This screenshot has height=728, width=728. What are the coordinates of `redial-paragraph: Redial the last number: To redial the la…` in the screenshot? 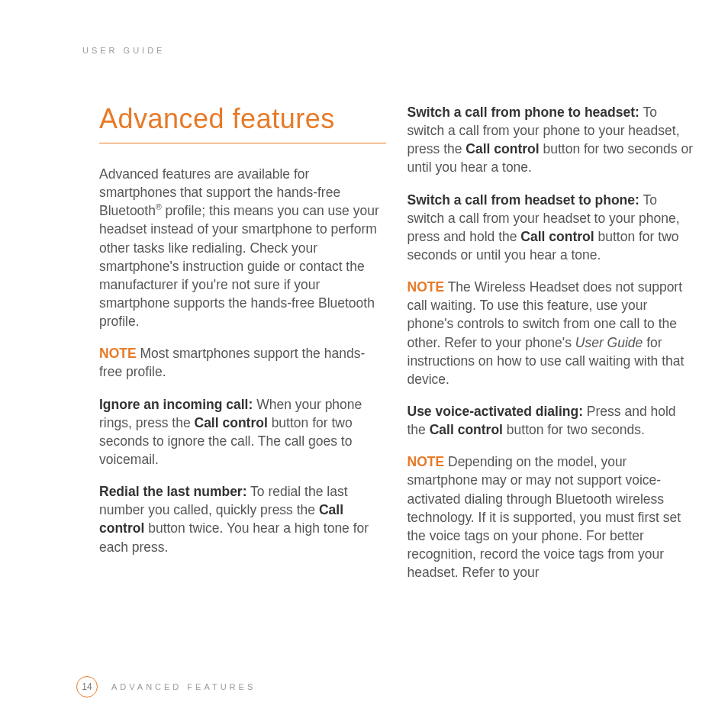 It's located at (243, 519).